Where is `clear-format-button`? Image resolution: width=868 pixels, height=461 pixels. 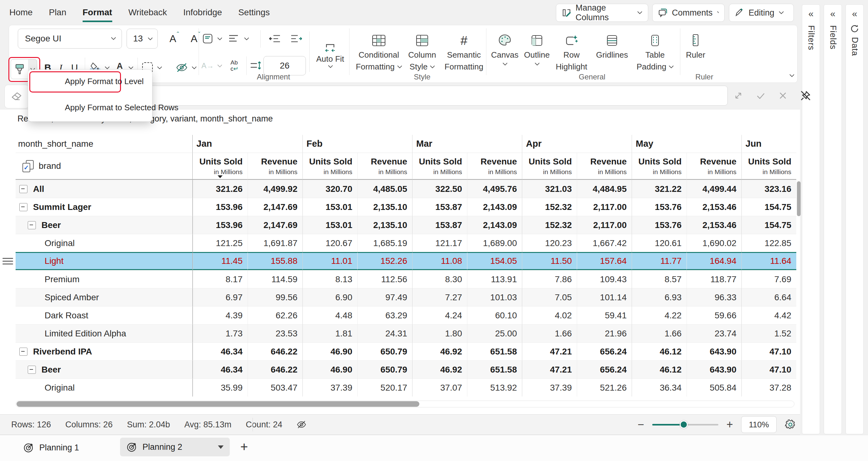
clear-format-button is located at coordinates (17, 97).